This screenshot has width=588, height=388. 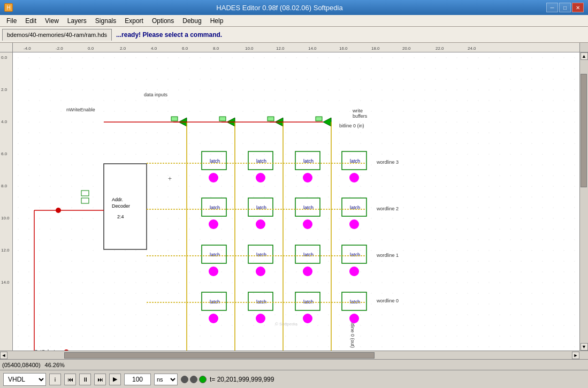 What do you see at coordinates (106, 21) in the screenshot?
I see `menu-signals: Signals` at bounding box center [106, 21].